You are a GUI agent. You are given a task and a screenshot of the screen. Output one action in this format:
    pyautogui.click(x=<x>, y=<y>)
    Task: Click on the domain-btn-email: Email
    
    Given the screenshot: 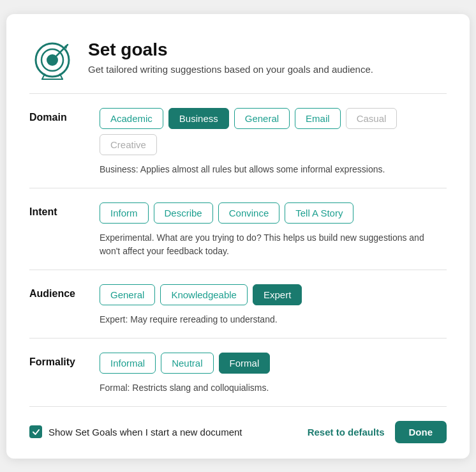 What is the action you would take?
    pyautogui.click(x=318, y=119)
    